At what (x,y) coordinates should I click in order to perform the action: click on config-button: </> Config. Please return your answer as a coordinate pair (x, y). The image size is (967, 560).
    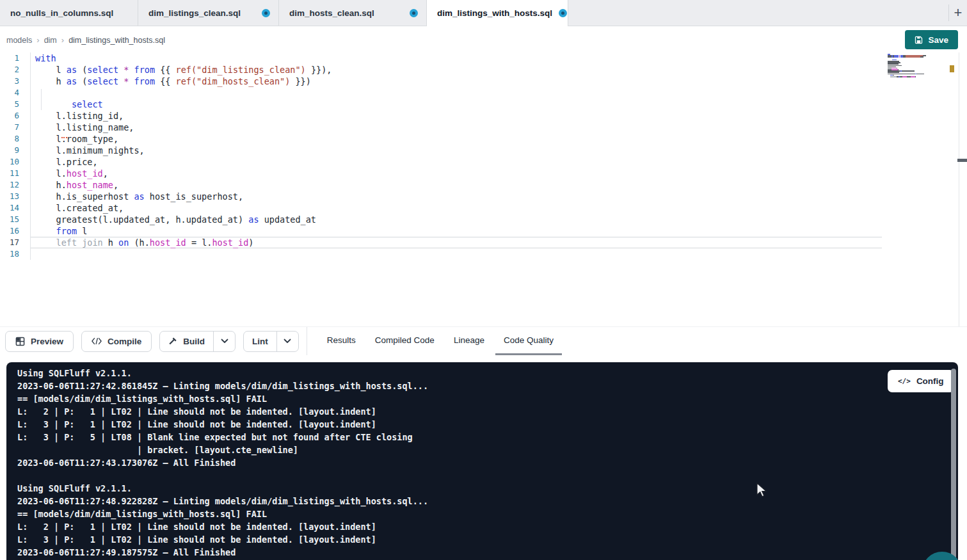
    Looking at the image, I should click on (921, 381).